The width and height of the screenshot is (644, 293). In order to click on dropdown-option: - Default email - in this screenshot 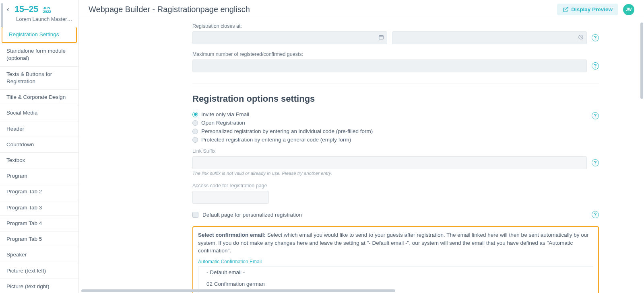, I will do `click(396, 273)`.